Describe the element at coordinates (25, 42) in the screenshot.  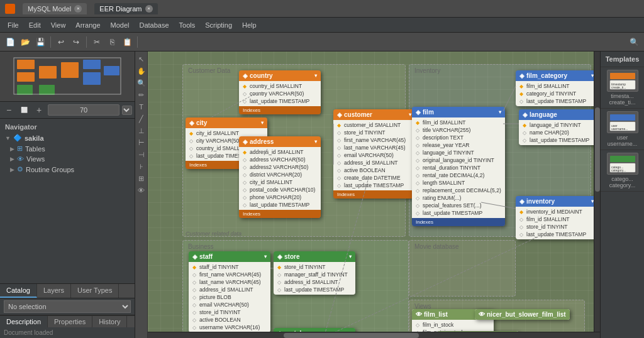
I see `open-button: 📂` at that location.